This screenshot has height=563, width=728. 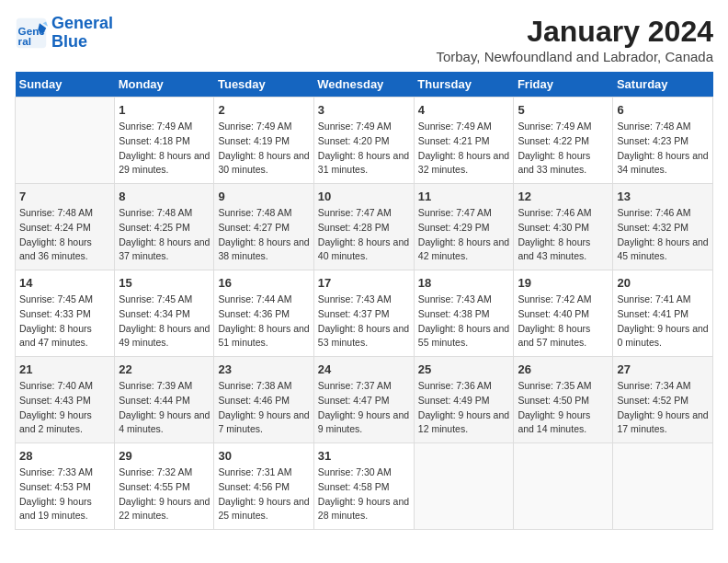 I want to click on day-info: Sunrise: 7:49 AMSunset: 4:21 PMDaylight:…, so click(x=463, y=147).